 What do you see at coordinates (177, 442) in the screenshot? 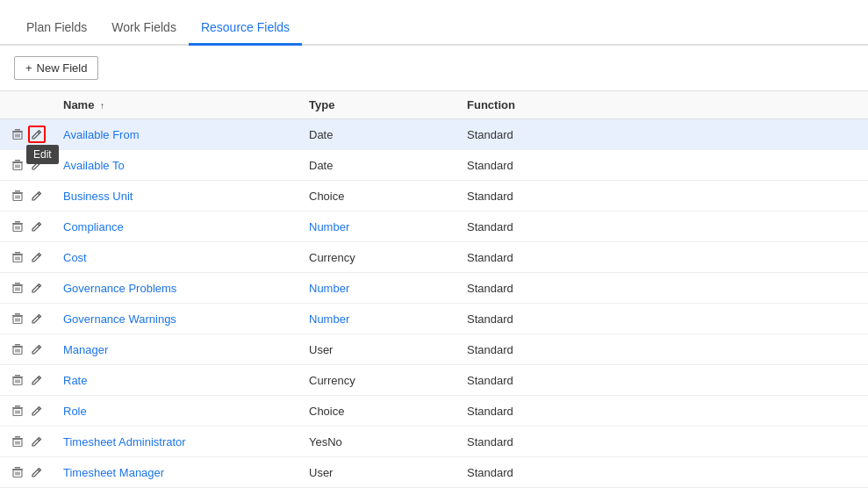
I see `row-name-cell: Timesheet Administrator` at bounding box center [177, 442].